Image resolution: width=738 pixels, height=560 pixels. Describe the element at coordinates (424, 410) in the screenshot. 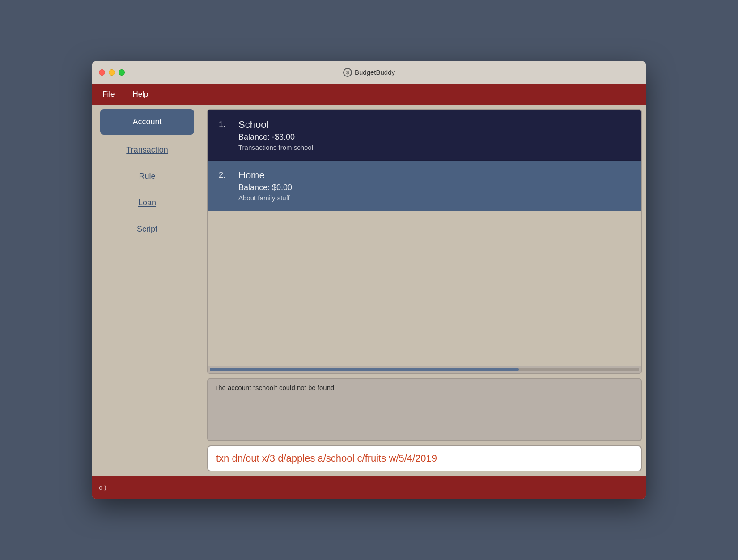

I see `log-area: The account "school" could not be found` at that location.